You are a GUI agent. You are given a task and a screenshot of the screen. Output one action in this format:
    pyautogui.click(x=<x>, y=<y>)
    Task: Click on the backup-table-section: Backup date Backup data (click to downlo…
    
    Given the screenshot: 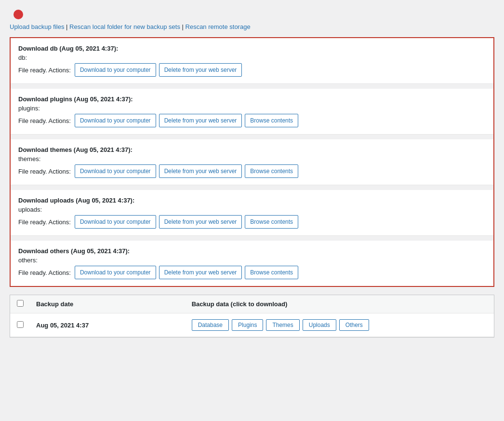 What is the action you would take?
    pyautogui.click(x=252, y=316)
    